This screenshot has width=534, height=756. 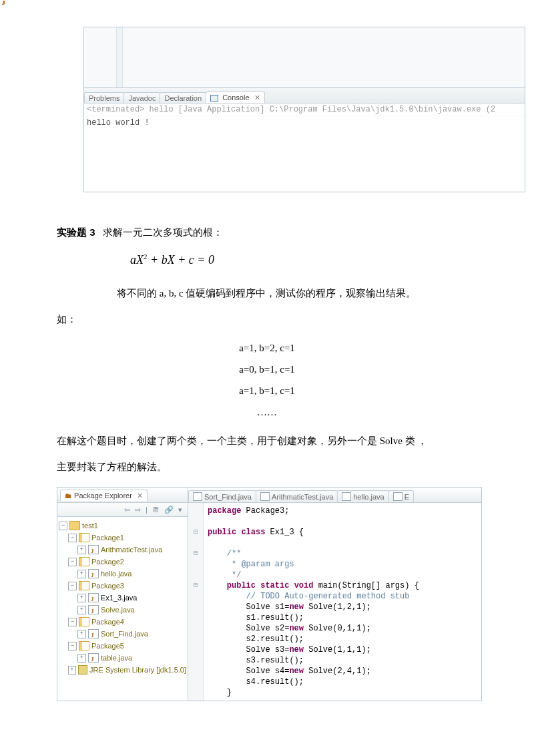 I want to click on paragraph-1a: 将不同的 a, b, c 值硬编码到程序中，测试你的程序，观察输出结果。, so click(x=267, y=294).